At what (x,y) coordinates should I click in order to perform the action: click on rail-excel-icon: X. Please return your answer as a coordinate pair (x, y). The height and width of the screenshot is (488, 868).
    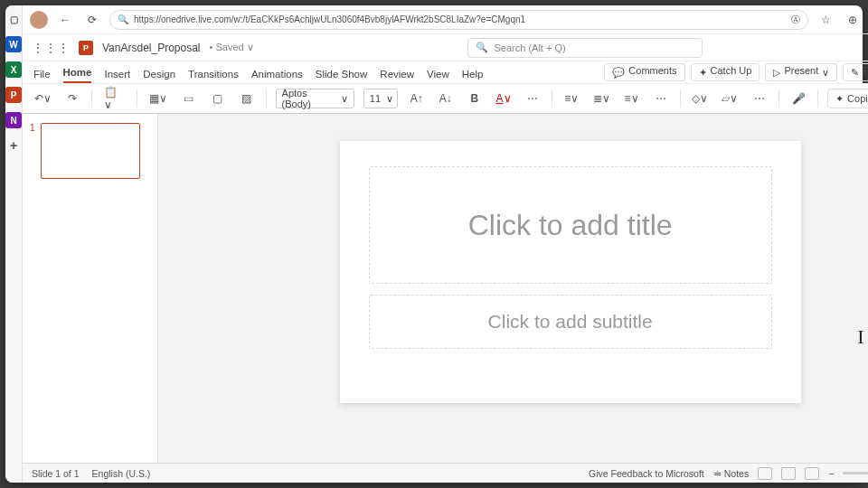
    Looking at the image, I should click on (14, 70).